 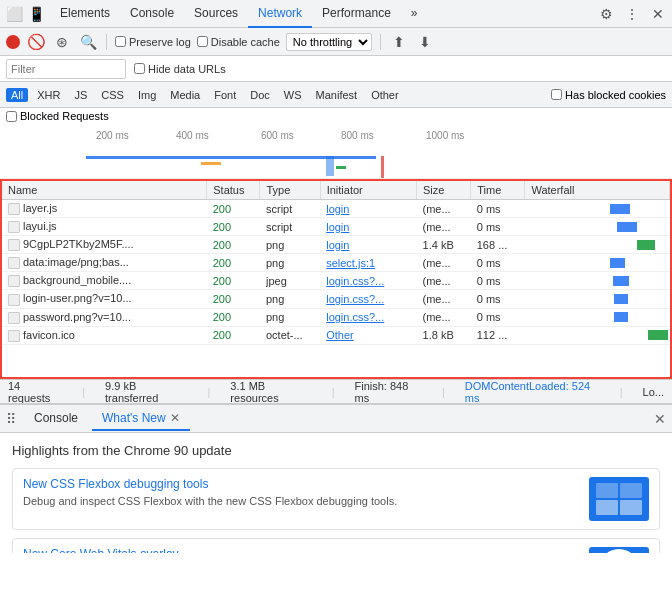 What do you see at coordinates (120, 42) in the screenshot?
I see `preserve-log-checkbox` at bounding box center [120, 42].